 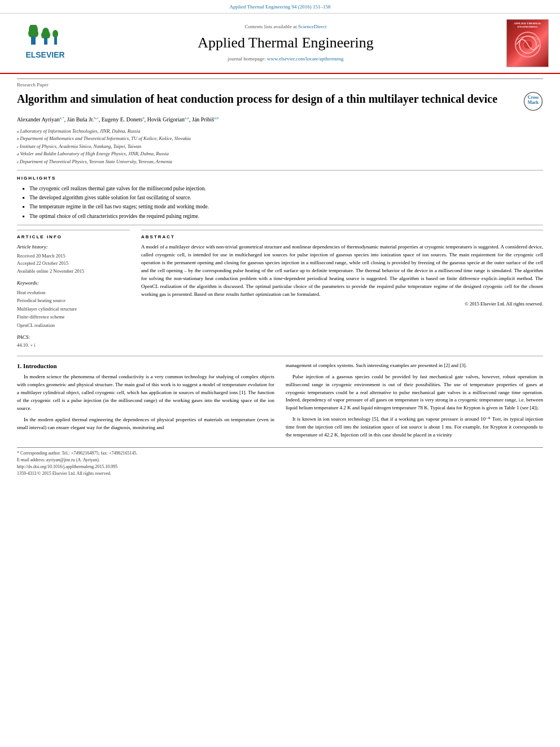 I want to click on body-right-para-3: It is known in ion sources technology [5…, so click(x=414, y=427).